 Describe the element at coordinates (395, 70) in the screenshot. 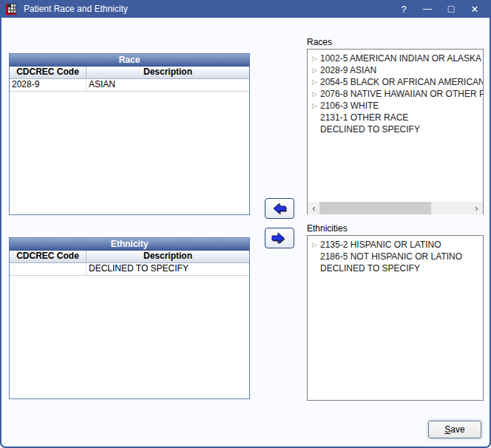

I see `list-item: ▷ 2028-9 ASIAN` at that location.